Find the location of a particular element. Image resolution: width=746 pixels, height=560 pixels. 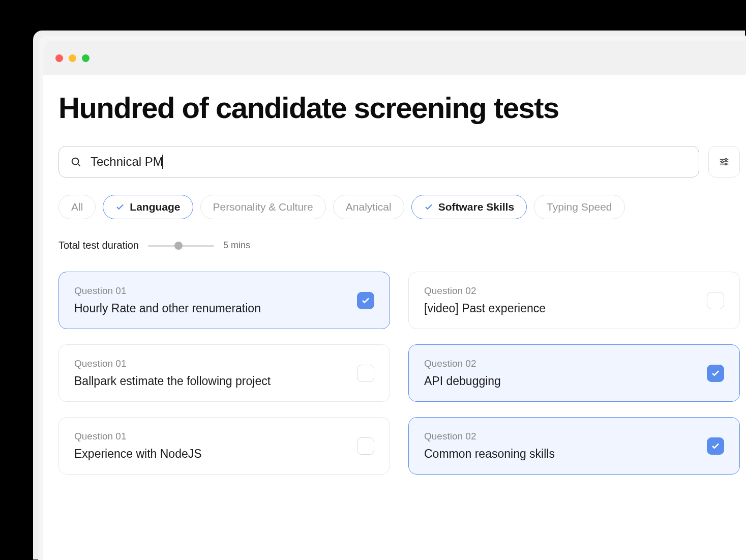

duration-label: Total test duration is located at coordinates (99, 245).